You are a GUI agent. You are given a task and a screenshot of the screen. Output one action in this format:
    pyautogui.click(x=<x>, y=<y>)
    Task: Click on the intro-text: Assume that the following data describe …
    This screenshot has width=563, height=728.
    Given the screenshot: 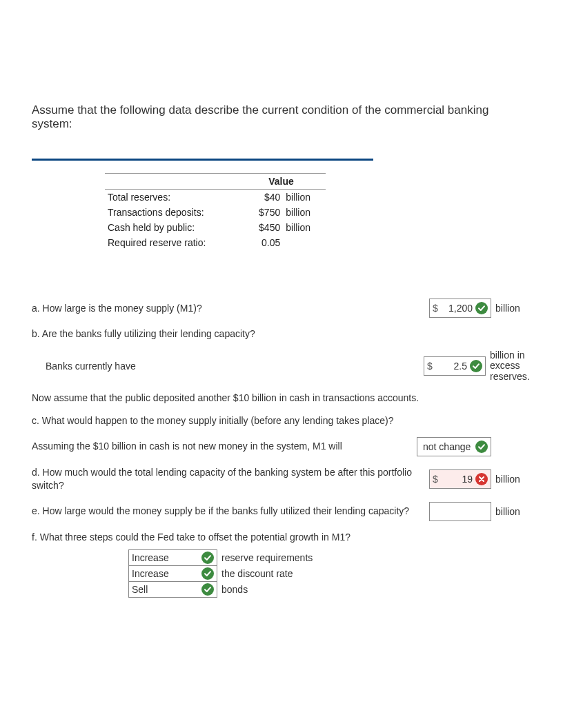 What is the action you would take?
    pyautogui.click(x=282, y=117)
    